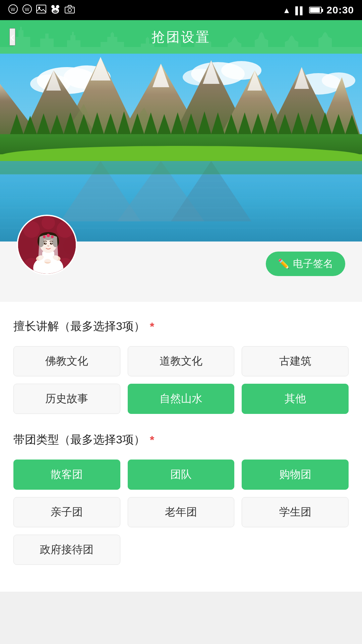  What do you see at coordinates (313, 264) in the screenshot?
I see `e-signature-label: 电子签名` at bounding box center [313, 264].